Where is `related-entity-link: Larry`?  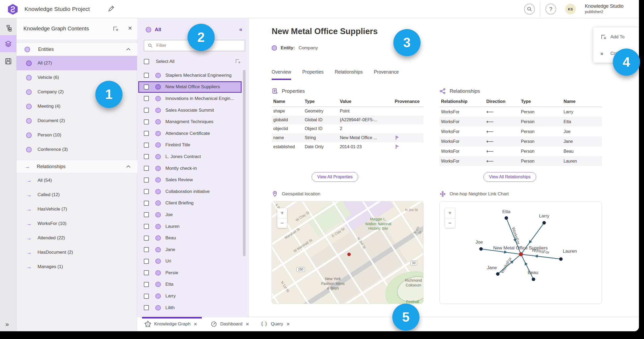 related-entity-link: Larry is located at coordinates (582, 112).